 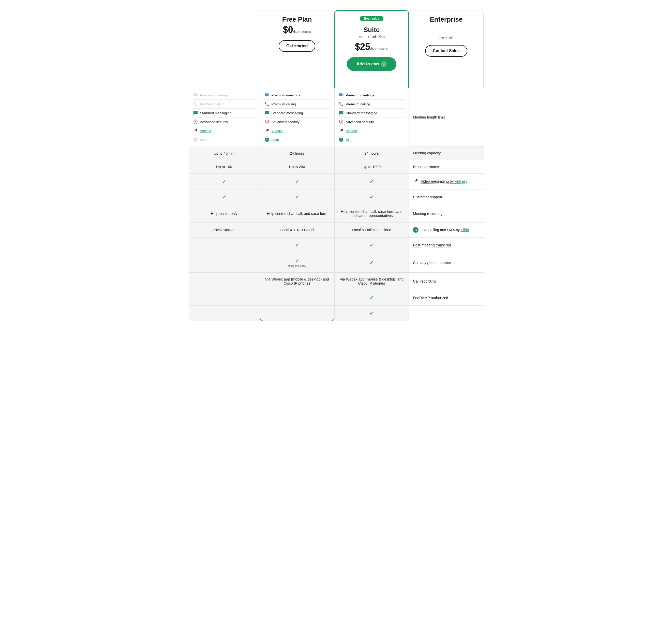 I want to click on free-plan-price: $0/license/mo, so click(x=297, y=30).